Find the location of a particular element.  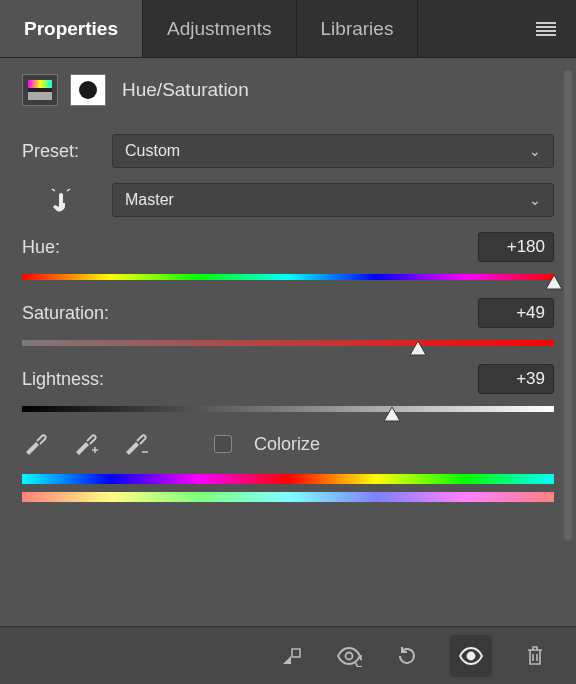

colorize-label: Colorize is located at coordinates (287, 444).